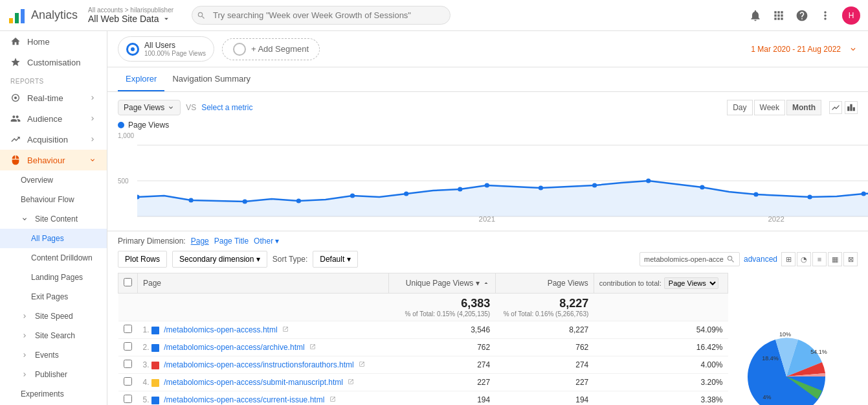 This screenshot has width=868, height=405. What do you see at coordinates (802, 16) in the screenshot?
I see `help-icon` at bounding box center [802, 16].